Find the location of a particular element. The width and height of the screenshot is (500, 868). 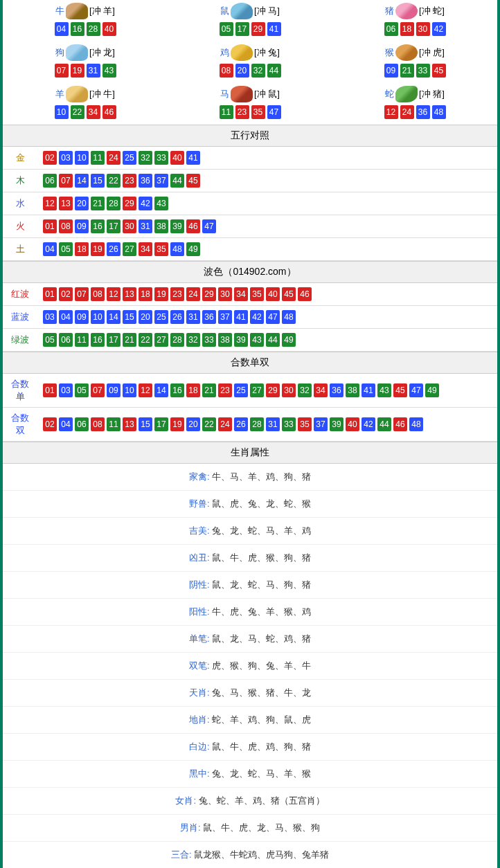

number-chip: 12 is located at coordinates (50, 204).